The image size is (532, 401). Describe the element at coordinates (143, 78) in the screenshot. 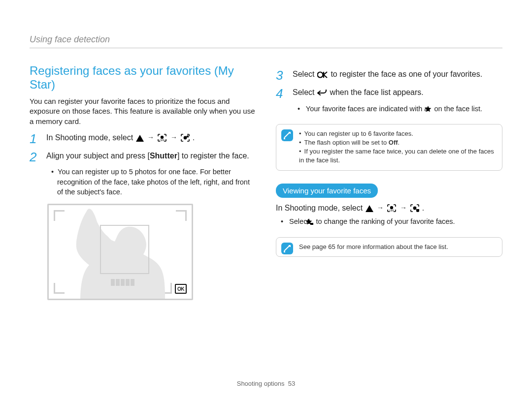

I see `section-title: Registering faces as your favorites (My …` at that location.